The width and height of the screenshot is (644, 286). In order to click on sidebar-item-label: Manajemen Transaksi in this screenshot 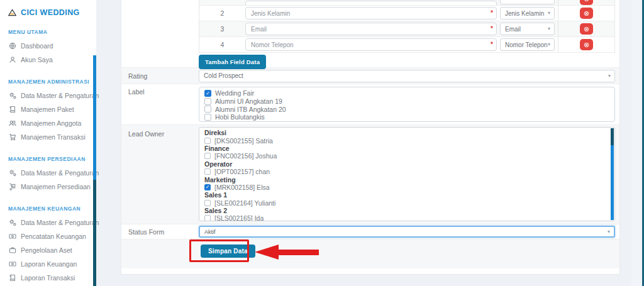, I will do `click(53, 137)`.